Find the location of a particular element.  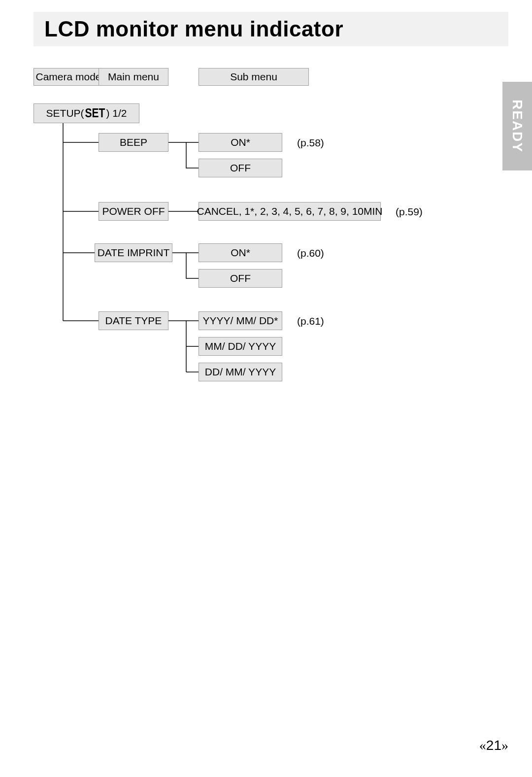

section-tab-label: READY is located at coordinates (517, 126).